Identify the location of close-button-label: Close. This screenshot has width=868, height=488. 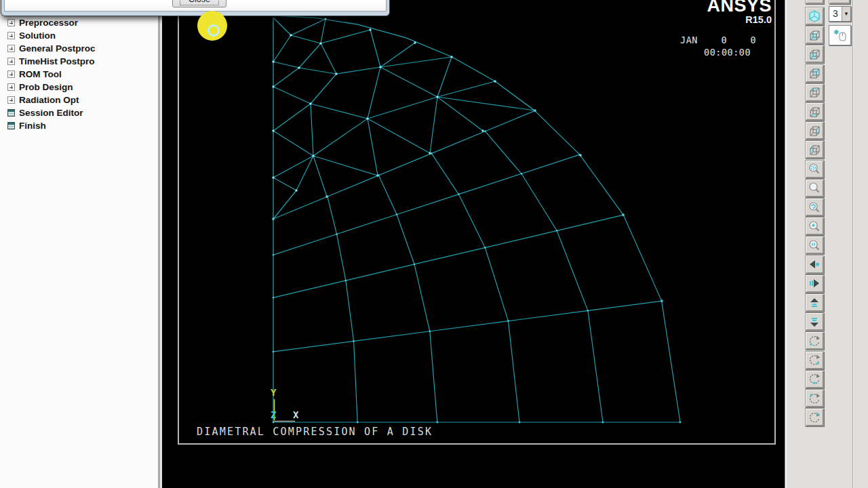
(199, 3).